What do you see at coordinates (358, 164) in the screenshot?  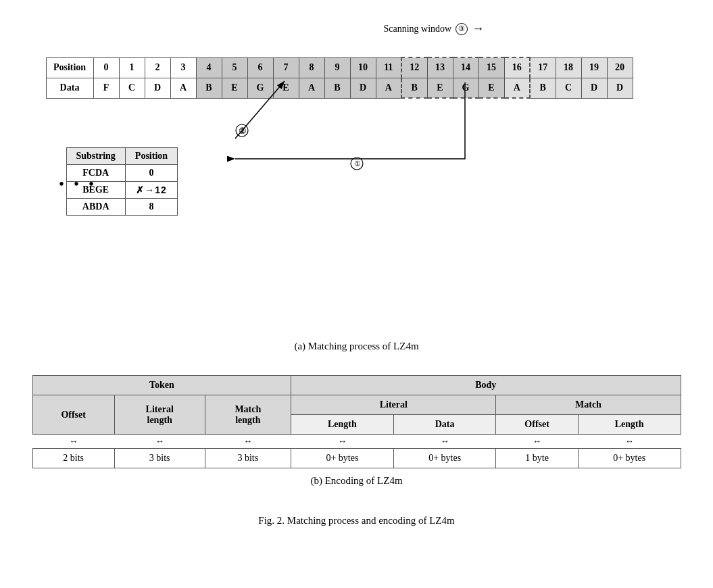 I see `svg-text: ①` at bounding box center [358, 164].